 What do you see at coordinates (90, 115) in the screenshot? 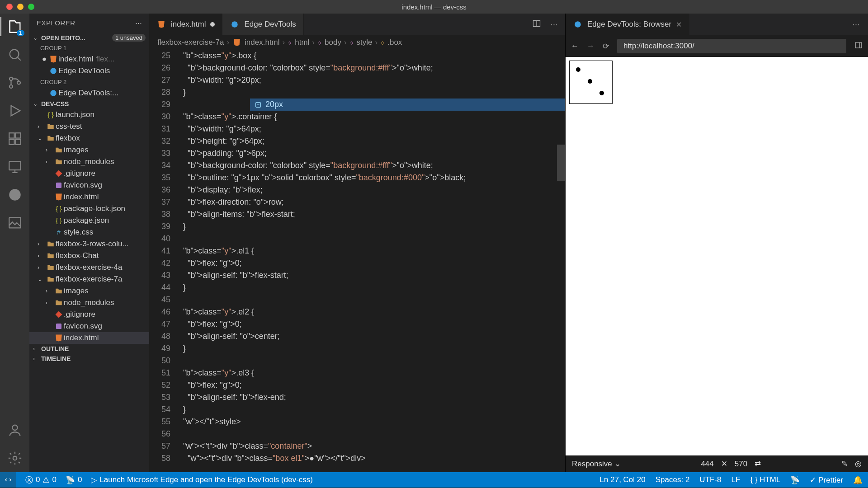
I see `file-item: { }launch.json` at bounding box center [90, 115].